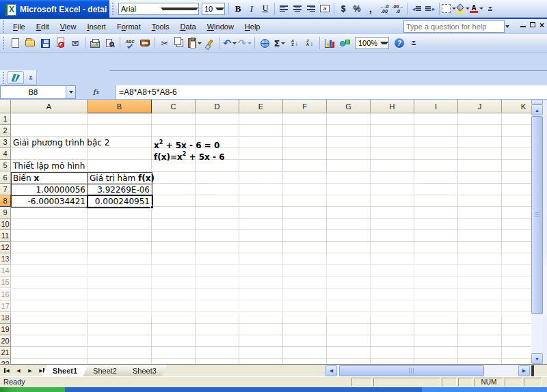 The image size is (547, 392). What do you see at coordinates (165, 43) in the screenshot?
I see `cut-icon: ✂` at bounding box center [165, 43].